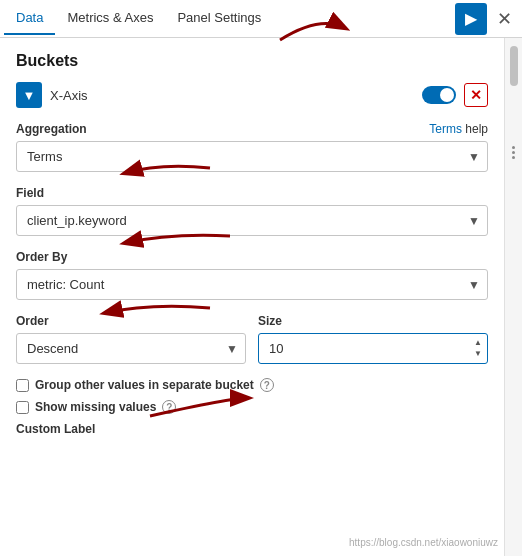 This screenshot has width=522, height=556. Describe the element at coordinates (110, 18) in the screenshot. I see `tab-metrics: Metrics & Axes` at that location.